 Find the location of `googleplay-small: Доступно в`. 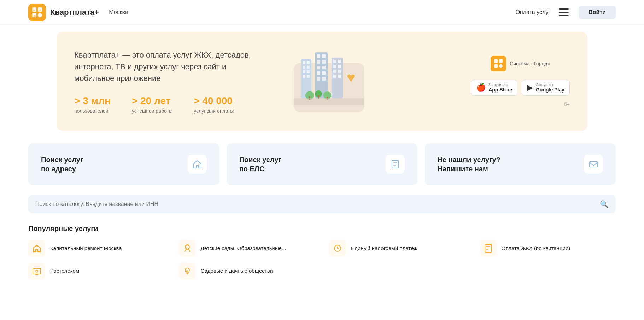

googleplay-small: Доступно в is located at coordinates (550, 85).